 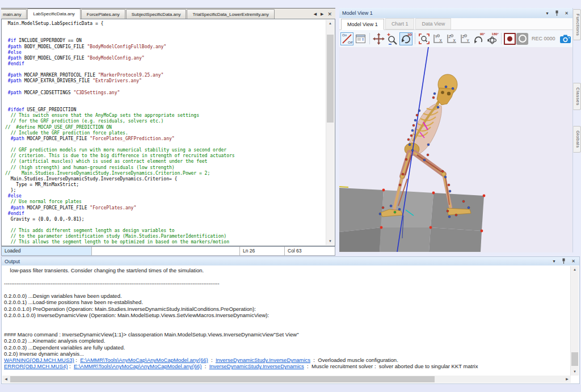 What do you see at coordinates (166, 191) in the screenshot?
I see `code-line: };` at bounding box center [166, 191].